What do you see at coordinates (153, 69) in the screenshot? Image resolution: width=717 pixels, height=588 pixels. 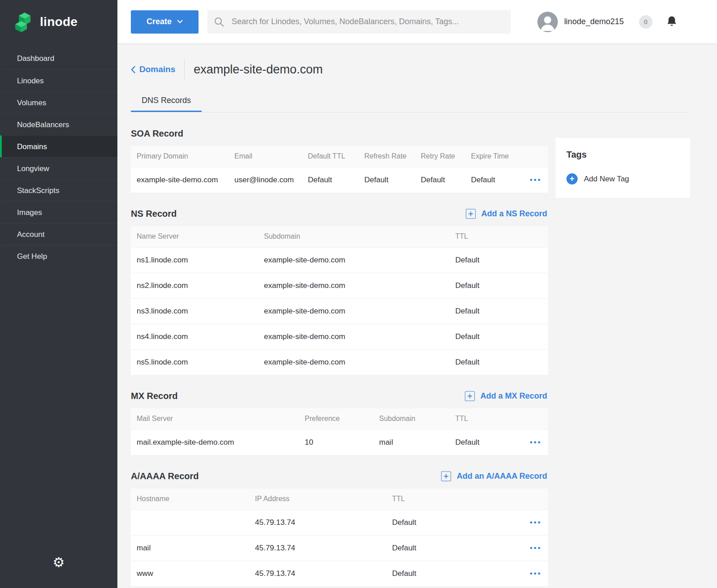 I see `breadcrumb-domains-link: Domains` at bounding box center [153, 69].